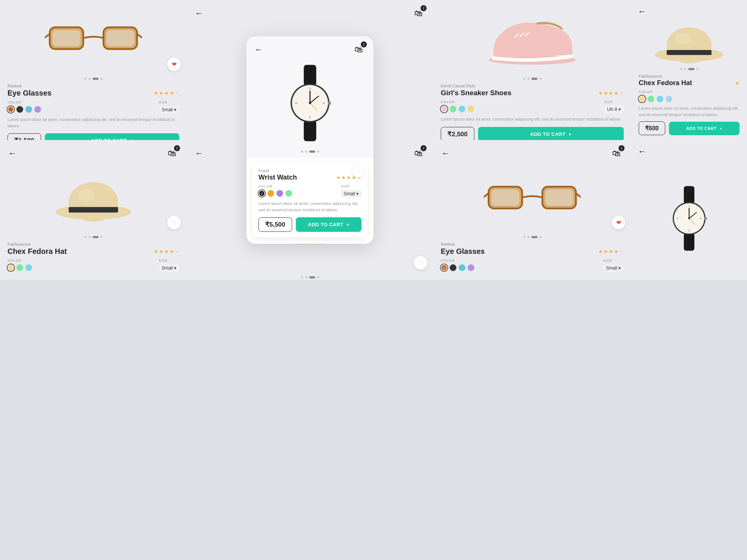 This screenshot has width=747, height=560. I want to click on s3: ★, so click(611, 252).